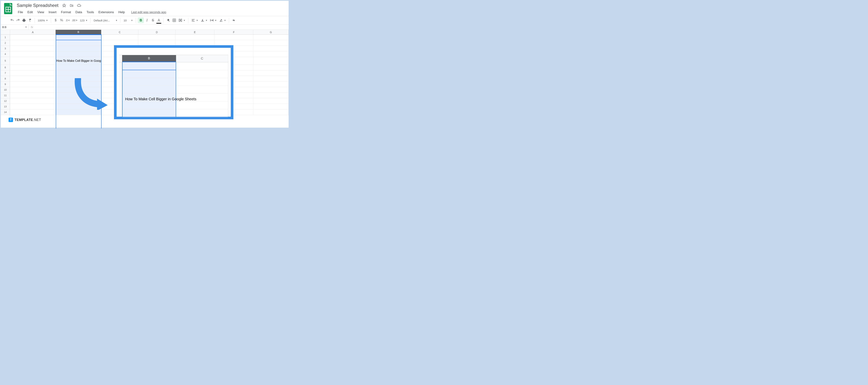  What do you see at coordinates (5, 90) in the screenshot?
I see `row-header: 10` at bounding box center [5, 90].